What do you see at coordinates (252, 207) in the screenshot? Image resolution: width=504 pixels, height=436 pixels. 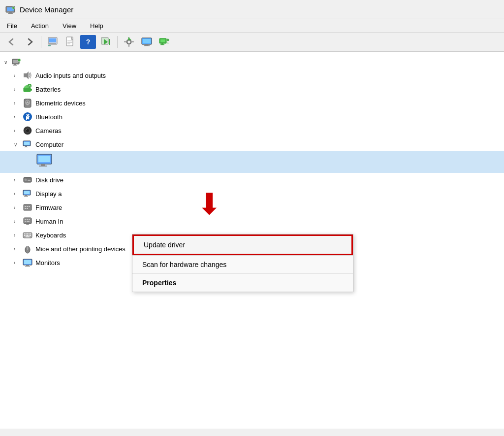 I see `tree-item-firmware: › Firmware` at bounding box center [252, 207].